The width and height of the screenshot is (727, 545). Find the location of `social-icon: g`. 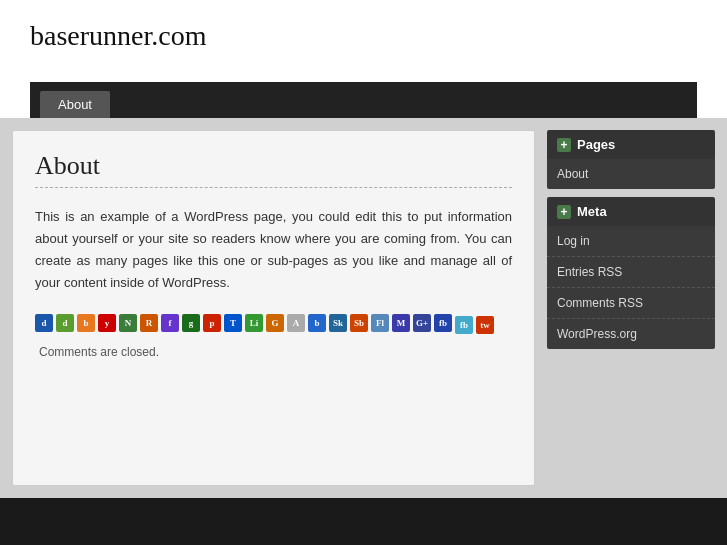

social-icon: g is located at coordinates (191, 323).